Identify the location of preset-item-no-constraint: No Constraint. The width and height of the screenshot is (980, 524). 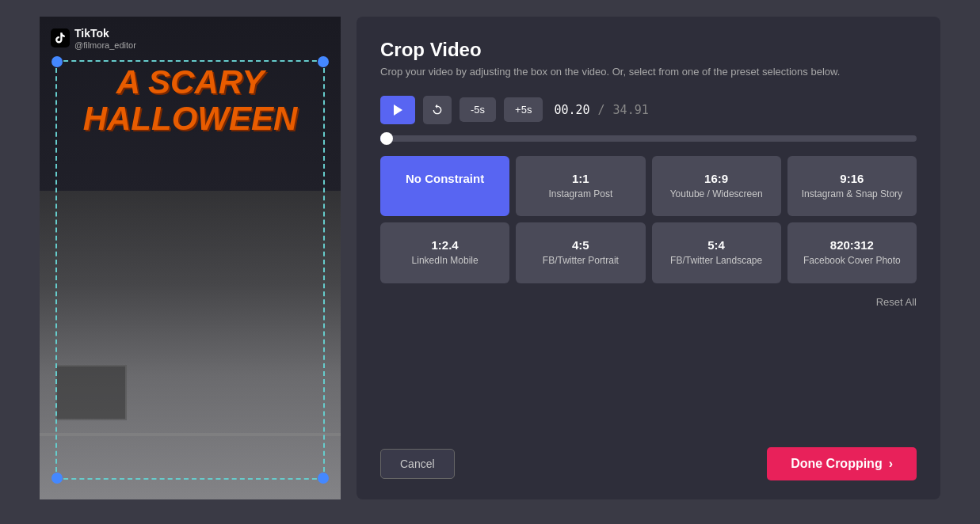
(445, 187).